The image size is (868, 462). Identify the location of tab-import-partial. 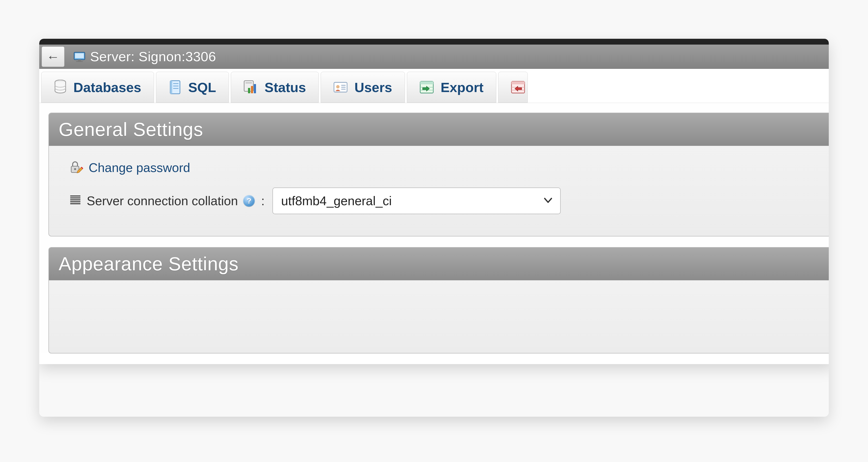
(513, 87).